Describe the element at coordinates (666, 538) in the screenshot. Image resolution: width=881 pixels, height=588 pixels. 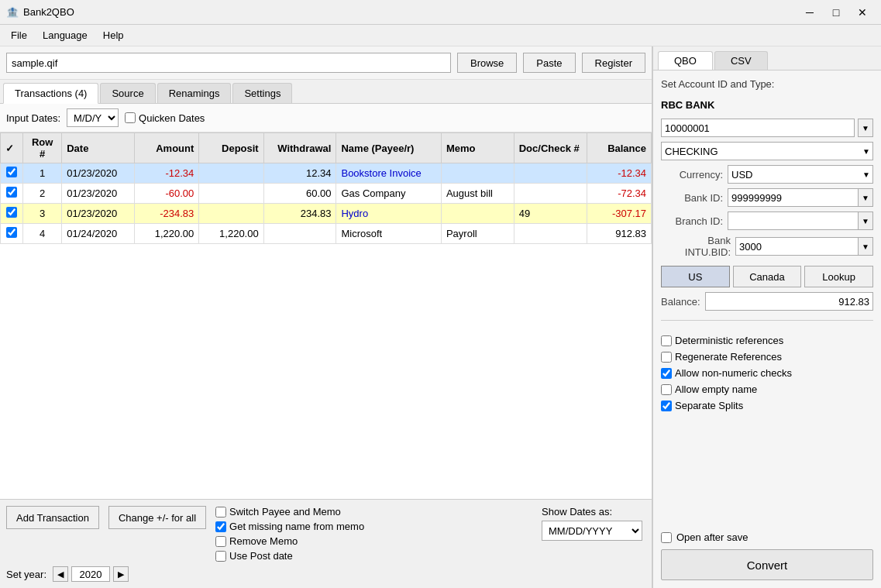
I see `open-after-save-checkbox` at that location.